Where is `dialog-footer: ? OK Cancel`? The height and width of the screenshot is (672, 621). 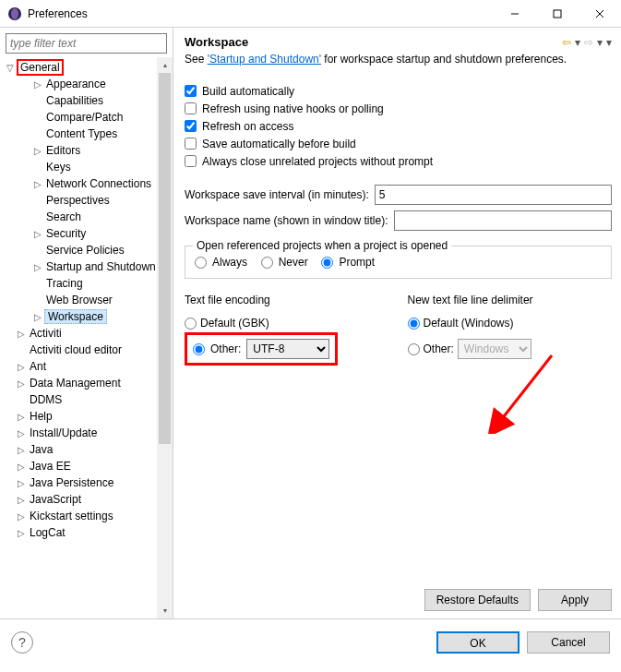
dialog-footer: ? OK Cancel is located at coordinates (310, 642).